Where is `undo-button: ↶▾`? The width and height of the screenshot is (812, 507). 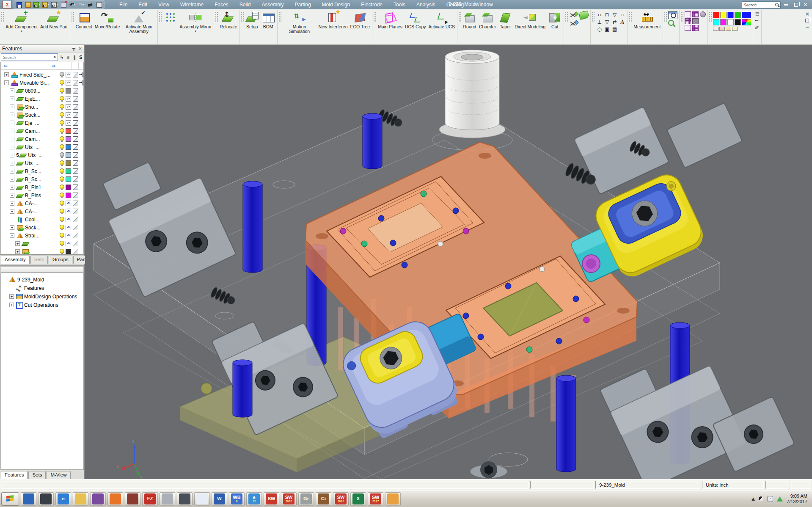
undo-button: ↶▾ is located at coordinates (72, 5).